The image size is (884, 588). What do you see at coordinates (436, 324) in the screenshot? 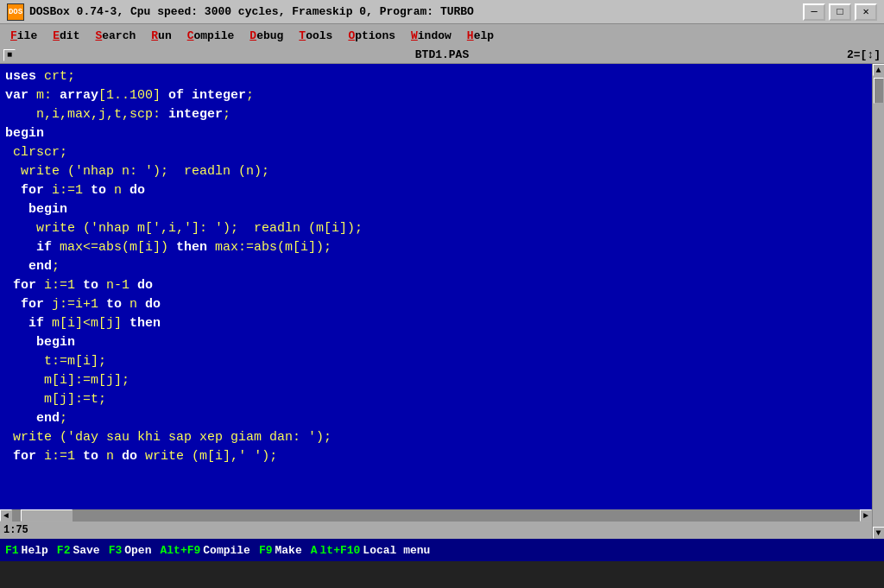
I see `code-line-14: if m[i]<m[j] then` at bounding box center [436, 324].